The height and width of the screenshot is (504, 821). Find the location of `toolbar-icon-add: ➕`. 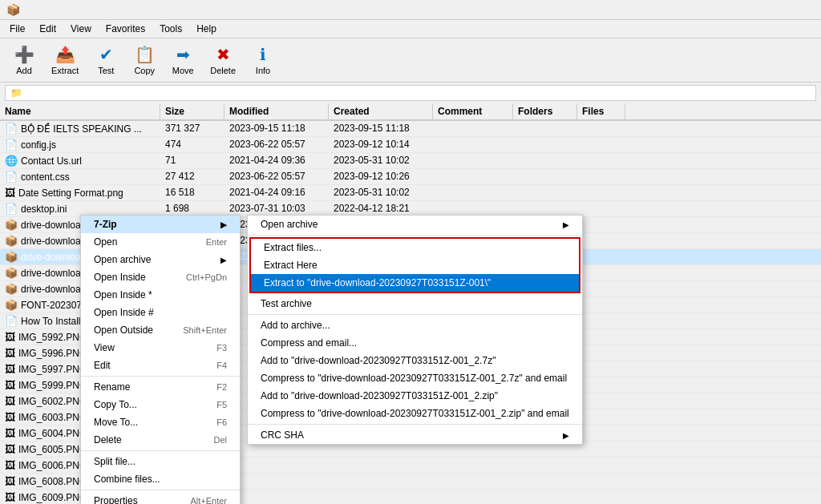

toolbar-icon-add: ➕ is located at coordinates (24, 54).